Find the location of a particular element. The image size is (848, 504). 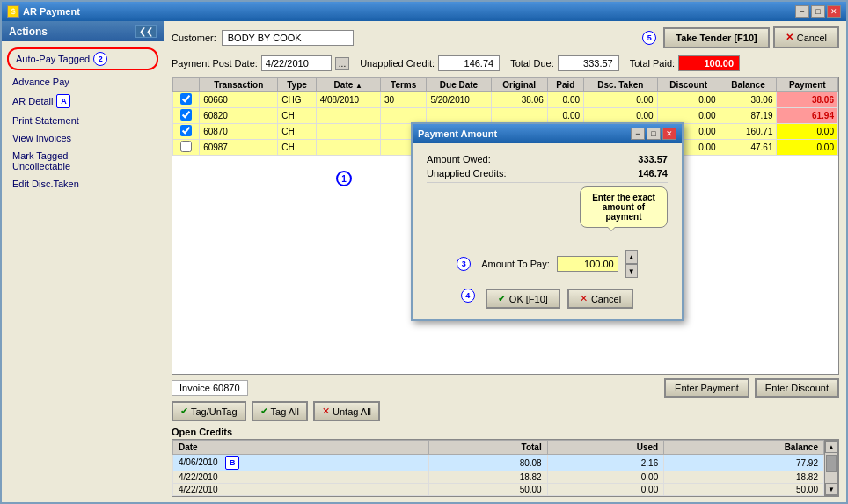

col-credit-total: Total is located at coordinates (489, 448).